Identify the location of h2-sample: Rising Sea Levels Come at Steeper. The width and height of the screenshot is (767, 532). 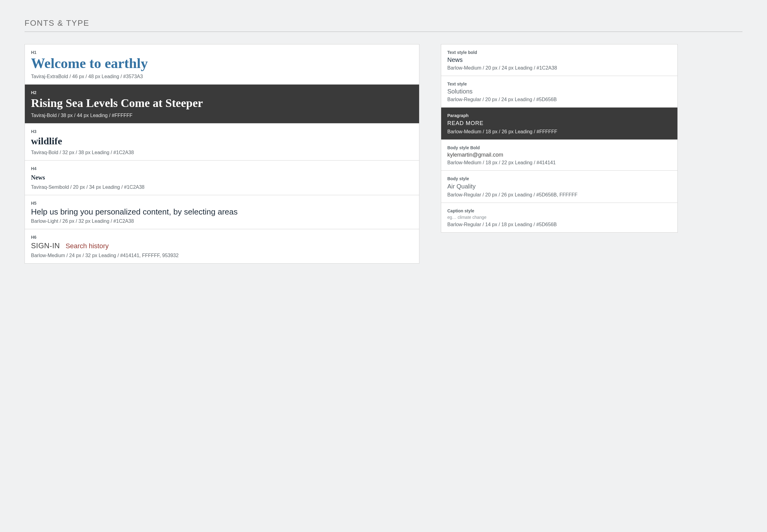
(222, 103).